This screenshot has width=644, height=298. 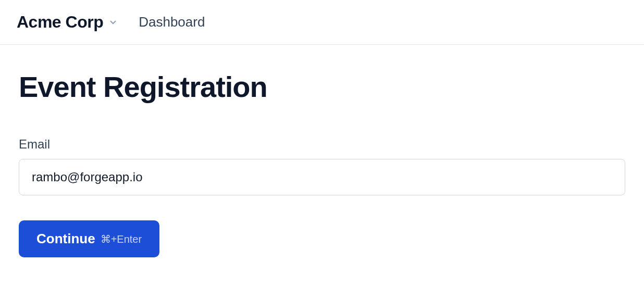 I want to click on nav-dashboard: Dashboard, so click(x=172, y=22).